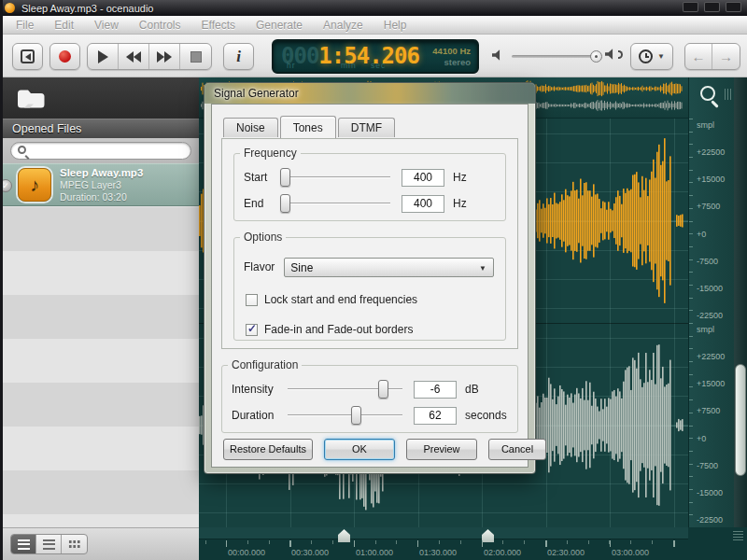  What do you see at coordinates (336, 203) in the screenshot?
I see `end-frequency-slider` at bounding box center [336, 203].